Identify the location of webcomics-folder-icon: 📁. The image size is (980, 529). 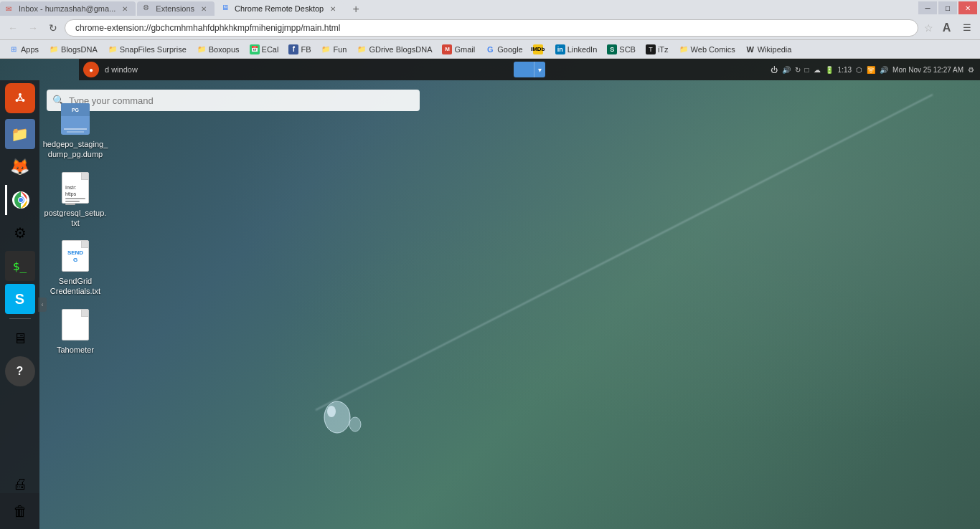
(684, 49).